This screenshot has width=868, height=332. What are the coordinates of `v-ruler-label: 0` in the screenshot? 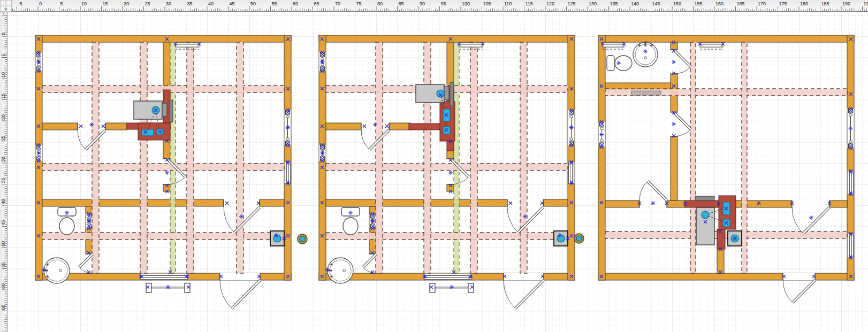 It's located at (3, 34).